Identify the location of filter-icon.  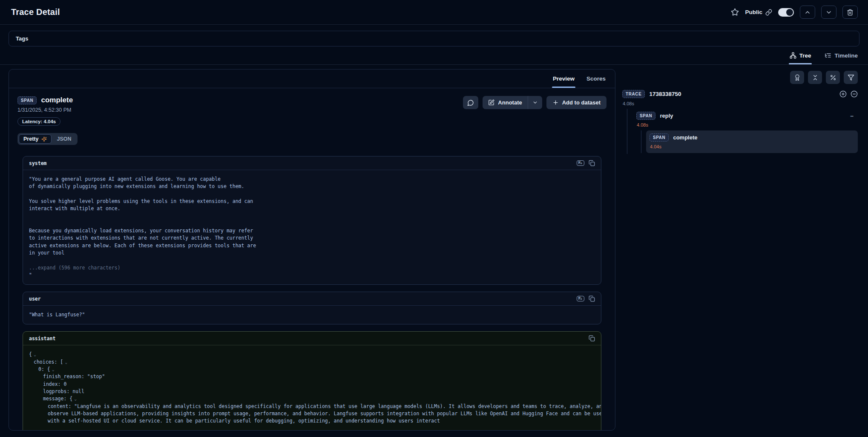
(851, 78).